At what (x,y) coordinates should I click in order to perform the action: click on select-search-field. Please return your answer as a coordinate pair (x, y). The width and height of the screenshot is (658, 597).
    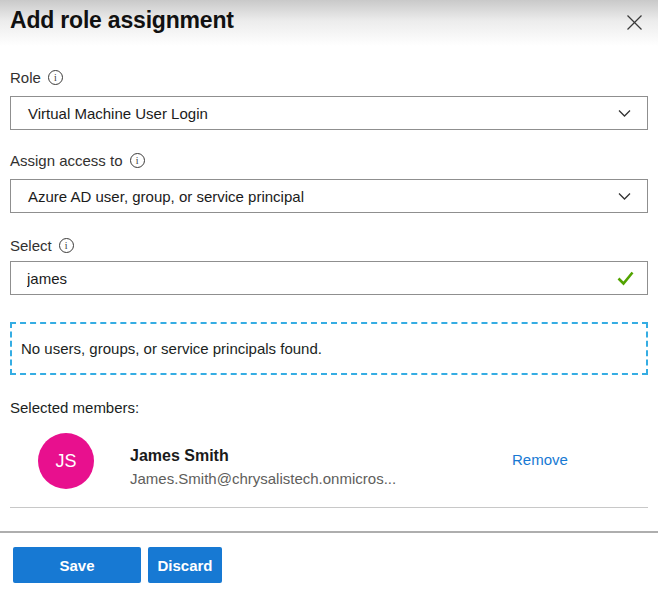
    Looking at the image, I should click on (329, 278).